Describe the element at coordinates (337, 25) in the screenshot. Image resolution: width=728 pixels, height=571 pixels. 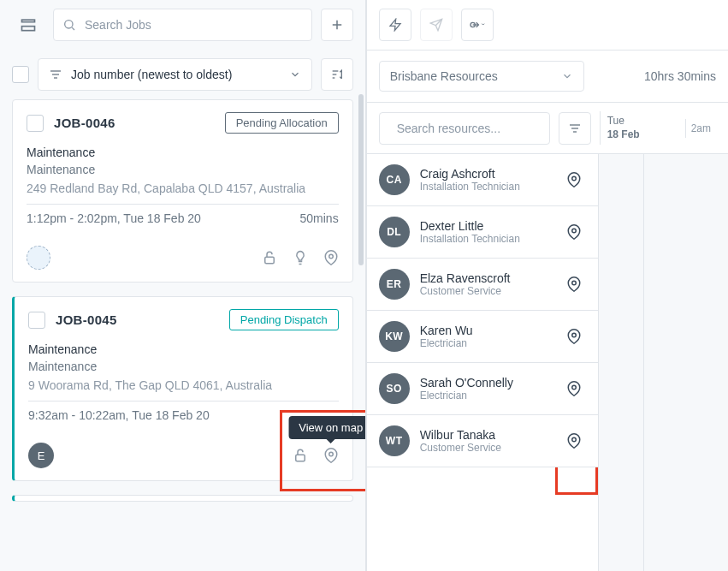
I see `plus-icon` at that location.